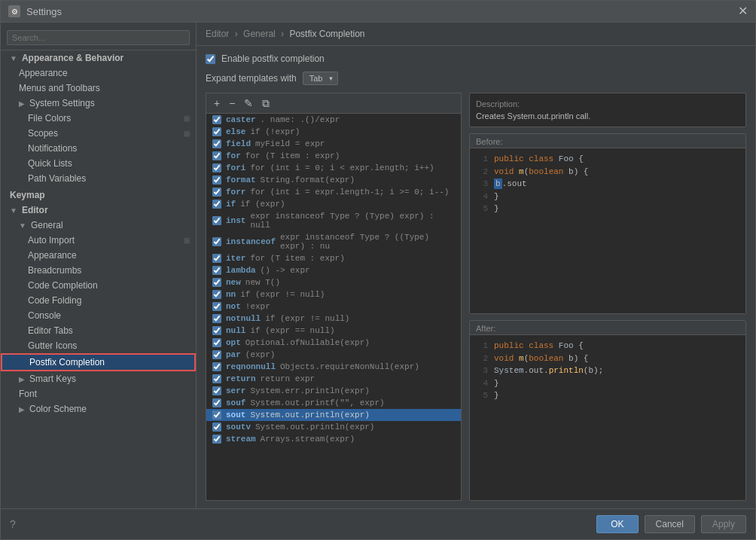  What do you see at coordinates (334, 379) in the screenshot?
I see `completion-item-return: returnreturn expr` at bounding box center [334, 379].